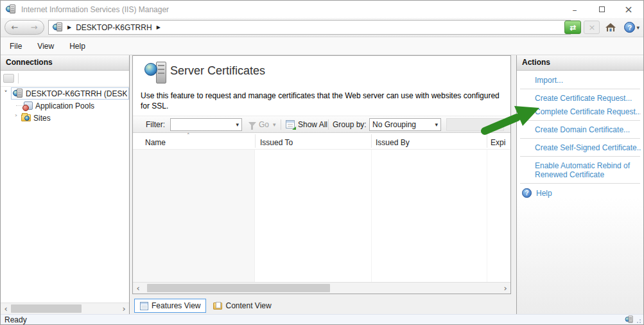  What do you see at coordinates (9, 78) in the screenshot?
I see `save-connection-icon` at bounding box center [9, 78].